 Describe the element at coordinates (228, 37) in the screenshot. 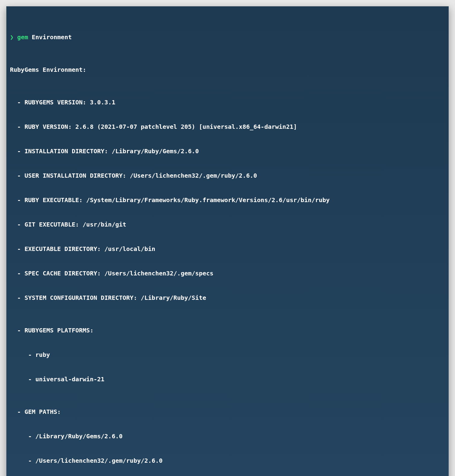

I see `prompt-line: ❯ gem Environment` at that location.